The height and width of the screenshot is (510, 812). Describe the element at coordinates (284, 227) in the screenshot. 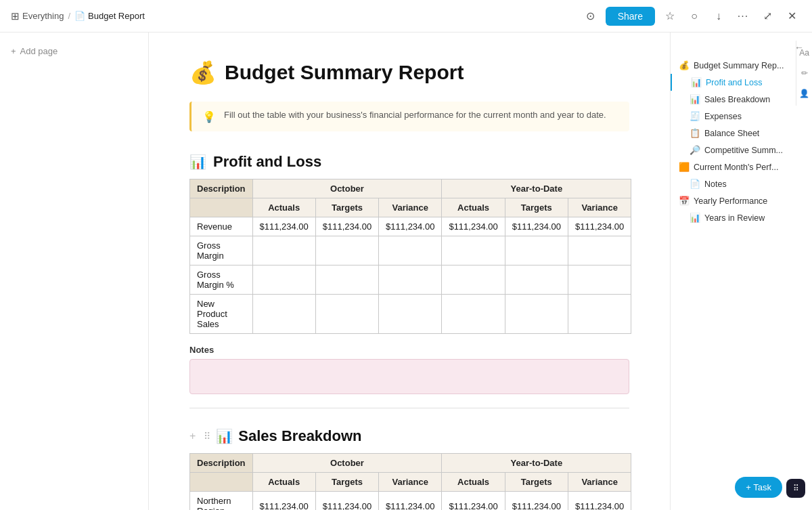

I see `pl-row-oct-actuals: $111,234.00` at that location.